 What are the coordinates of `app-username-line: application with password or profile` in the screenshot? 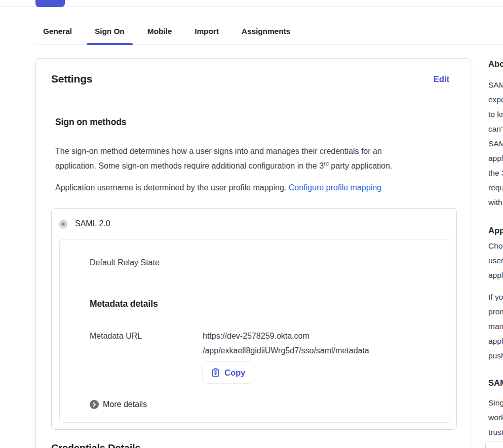 It's located at (495, 341).